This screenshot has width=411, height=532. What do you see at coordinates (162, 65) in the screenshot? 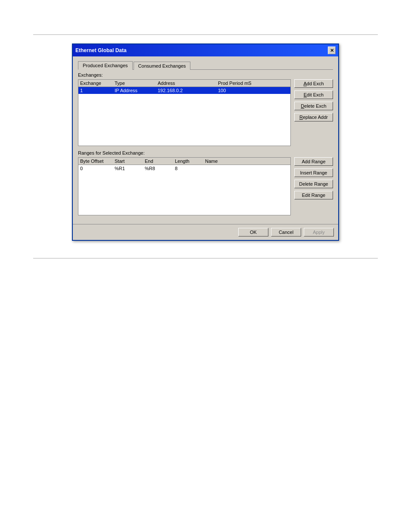
I see `tab-consumed-exchanges: Consumed Exchanges` at bounding box center [162, 65].